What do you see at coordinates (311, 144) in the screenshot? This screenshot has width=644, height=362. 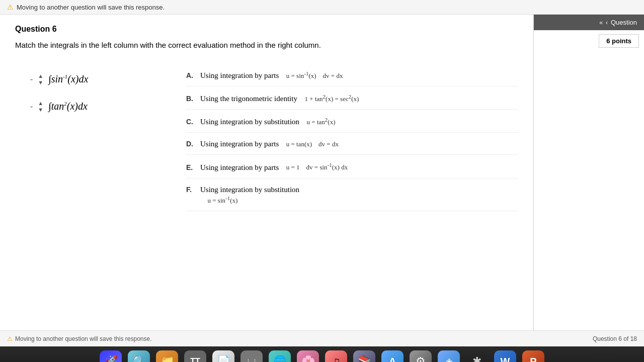 I see `option-detail-d: u = tan(x) dv = dx` at bounding box center [311, 144].